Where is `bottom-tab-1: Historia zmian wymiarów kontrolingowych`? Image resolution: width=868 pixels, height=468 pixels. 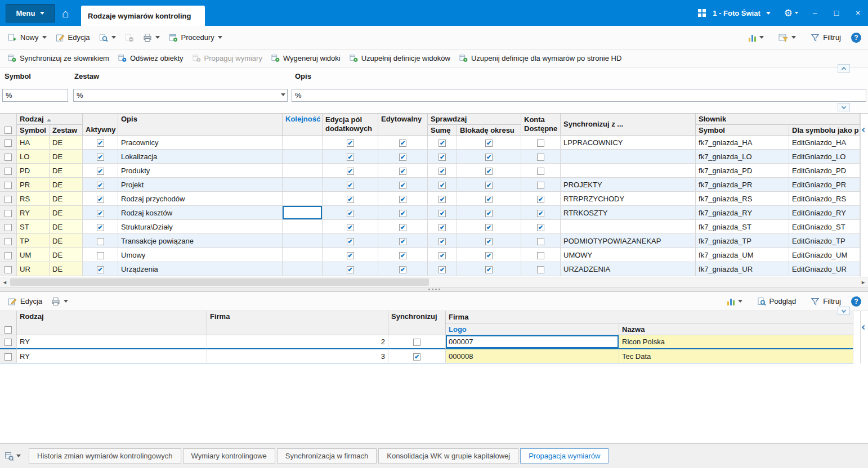
bottom-tab-1: Historia zmian wymiarów kontrolingowych is located at coordinates (105, 456).